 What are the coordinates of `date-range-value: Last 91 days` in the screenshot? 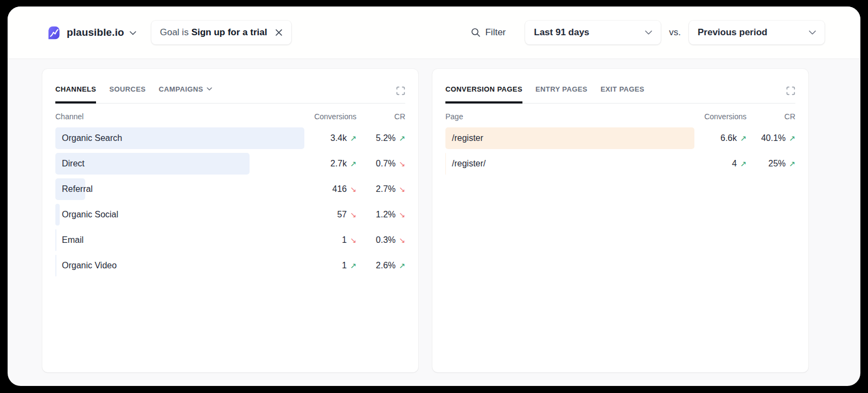 It's located at (561, 33).